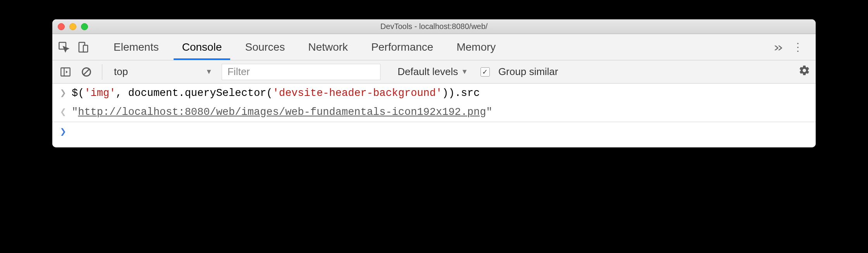  I want to click on code-token: document, so click(153, 93).